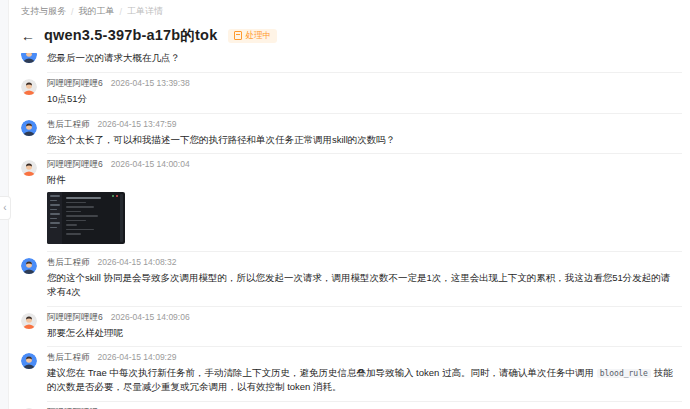 Image resolution: width=690 pixels, height=409 pixels. I want to click on ide-red-dot, so click(117, 196).